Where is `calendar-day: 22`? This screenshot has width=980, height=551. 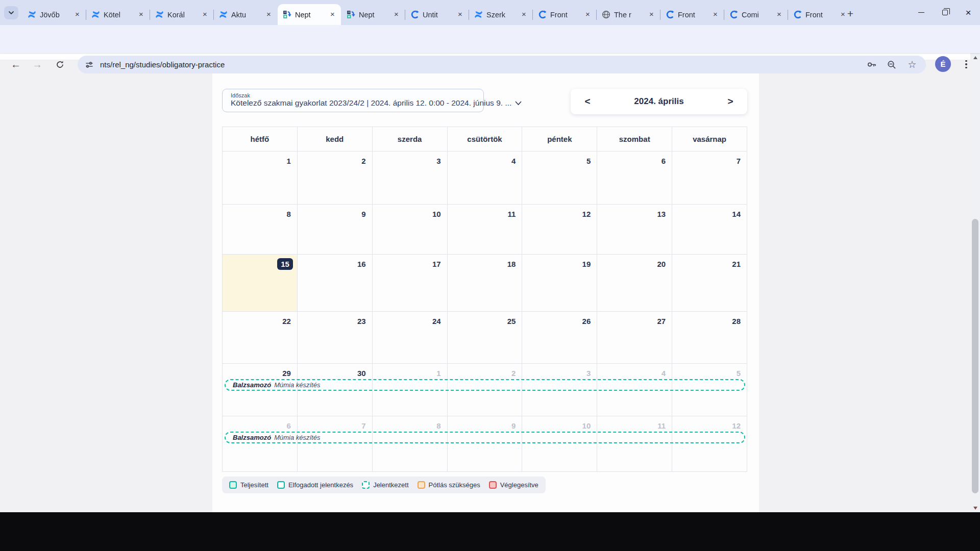
calendar-day: 22 is located at coordinates (260, 338).